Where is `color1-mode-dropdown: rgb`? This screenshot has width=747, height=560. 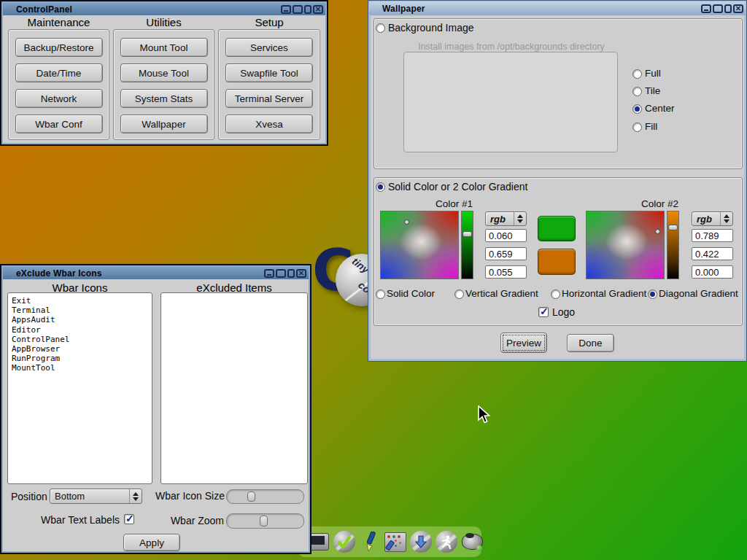 color1-mode-dropdown: rgb is located at coordinates (506, 219).